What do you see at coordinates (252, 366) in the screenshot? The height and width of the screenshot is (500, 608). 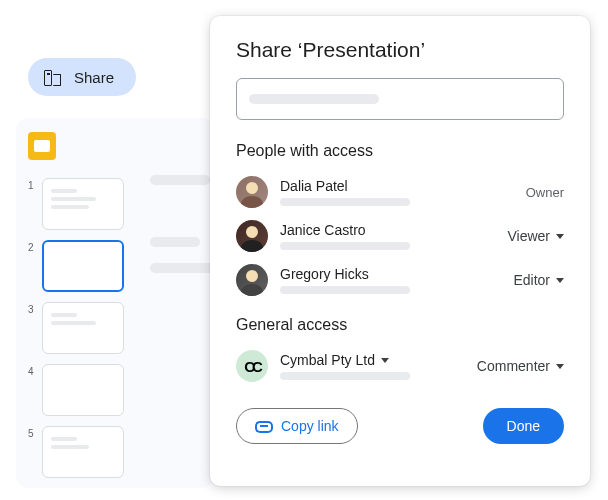 I see `org-avatar: CC` at bounding box center [252, 366].